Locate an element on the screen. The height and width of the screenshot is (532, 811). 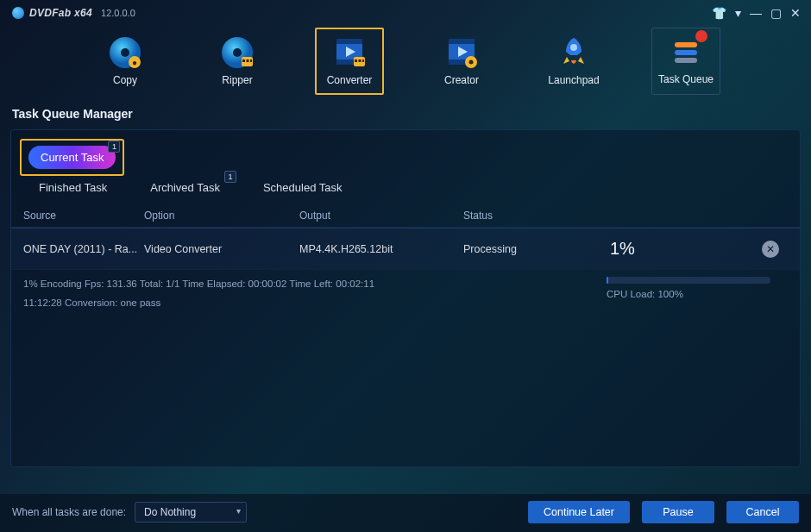
task-cancel-icon: ✕ is located at coordinates (770, 249).